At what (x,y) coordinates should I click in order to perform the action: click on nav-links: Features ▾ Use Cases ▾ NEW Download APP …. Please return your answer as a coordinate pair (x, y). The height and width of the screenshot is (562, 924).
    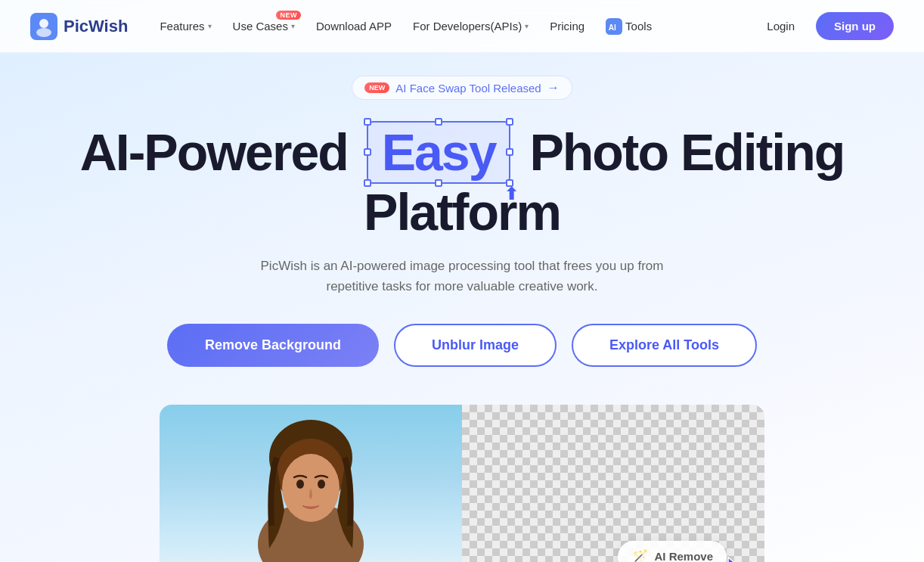
    Looking at the image, I should click on (452, 26).